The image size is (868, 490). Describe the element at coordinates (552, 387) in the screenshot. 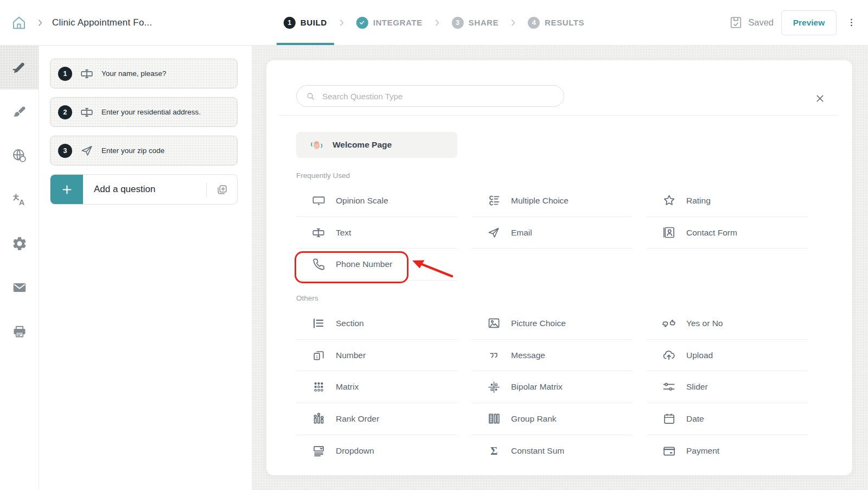

I see `question-type-bipolar-matrix: Bipolar Matrix` at that location.